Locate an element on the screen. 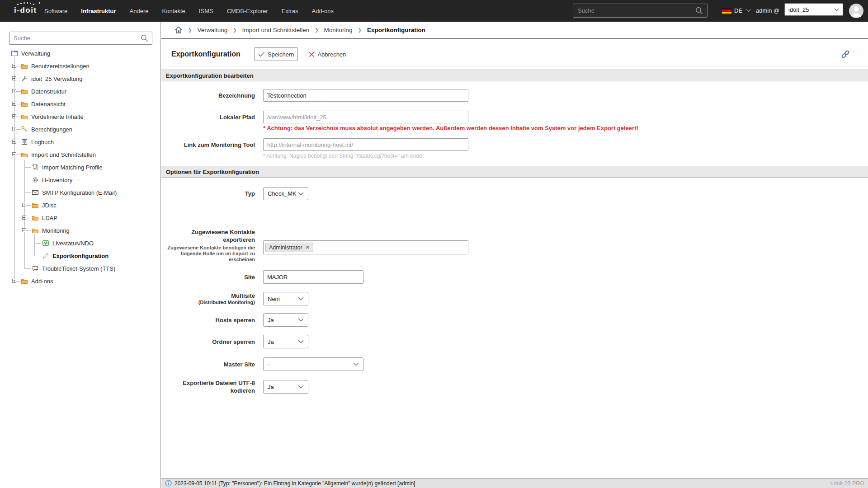 This screenshot has height=488, width=868. link-monitoring-tool-input is located at coordinates (366, 145).